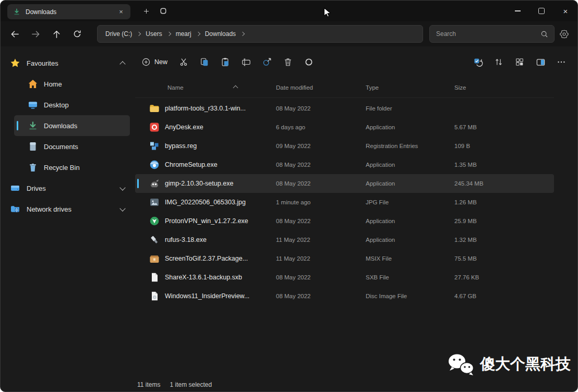 The image size is (578, 392). Describe the element at coordinates (49, 210) in the screenshot. I see `sidebar-section-label: Network drives` at that location.